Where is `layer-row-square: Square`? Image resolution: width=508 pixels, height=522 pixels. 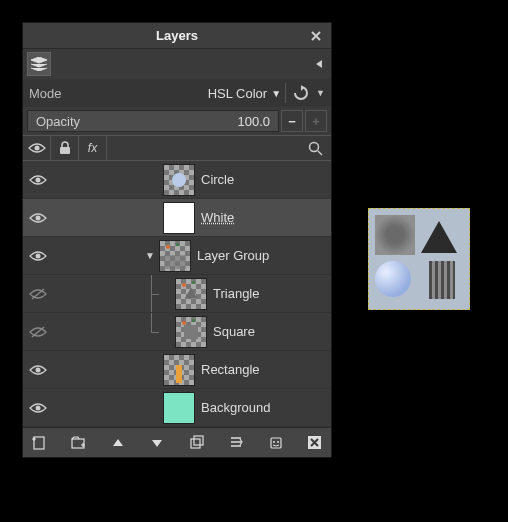
layer-row-square: Square is located at coordinates (177, 332).